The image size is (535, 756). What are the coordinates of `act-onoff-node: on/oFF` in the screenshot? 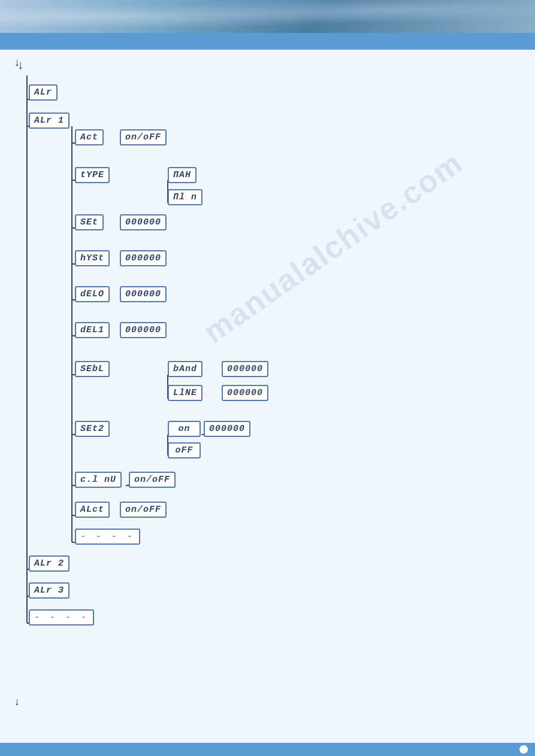 It's located at (143, 138).